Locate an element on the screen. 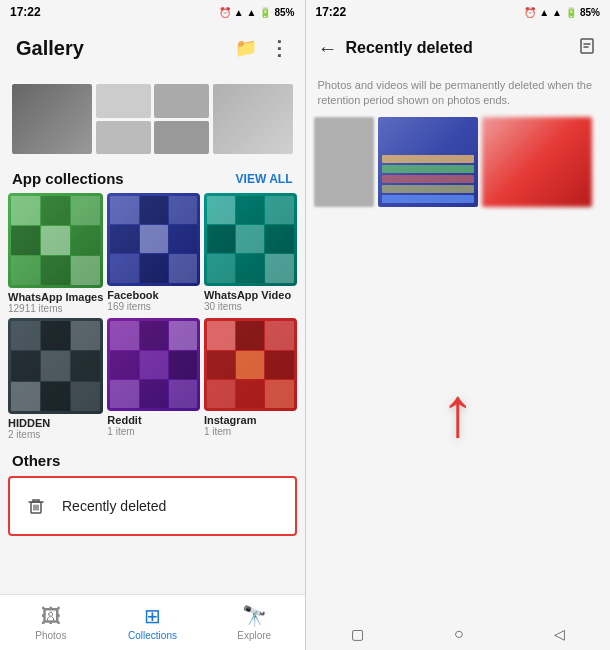 The image size is (610, 650). gallery-title: Gallery is located at coordinates (50, 48).